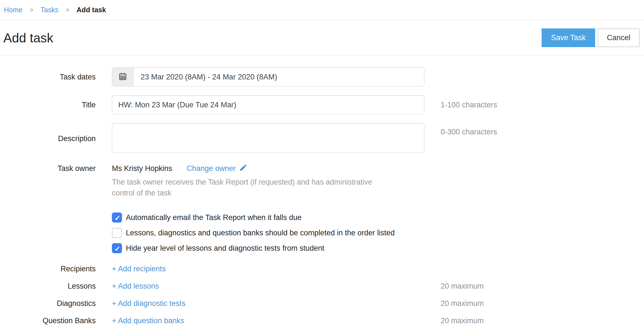 This screenshot has height=331, width=644. Describe the element at coordinates (322, 233) in the screenshot. I see `options-row: Automatically email the Task Report when…` at that location.